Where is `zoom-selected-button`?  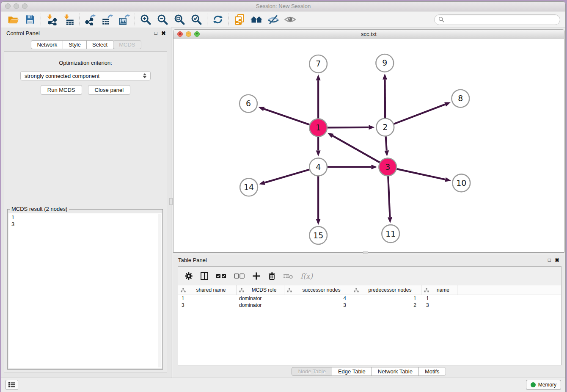
zoom-selected-button is located at coordinates (196, 19).